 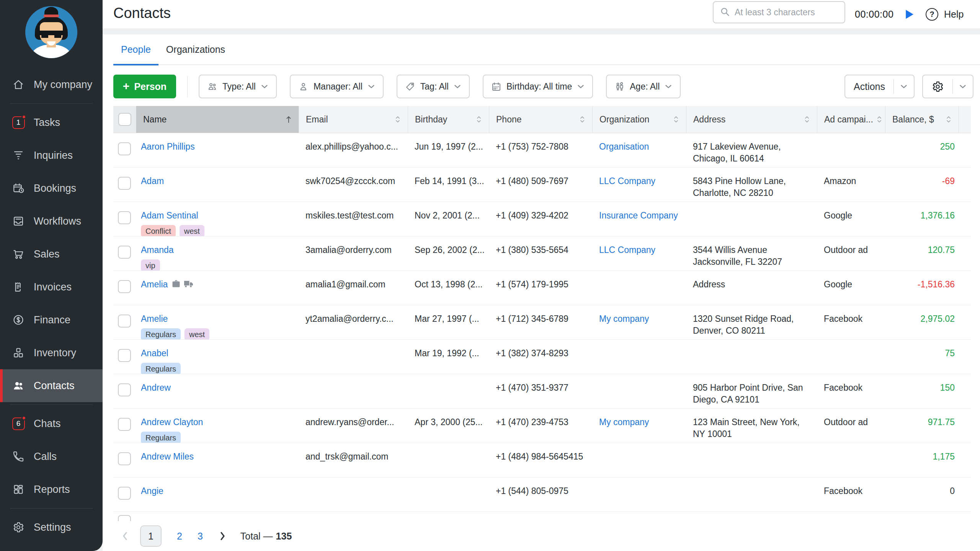 I want to click on sidebar-item-inventory: Inventory, so click(x=51, y=353).